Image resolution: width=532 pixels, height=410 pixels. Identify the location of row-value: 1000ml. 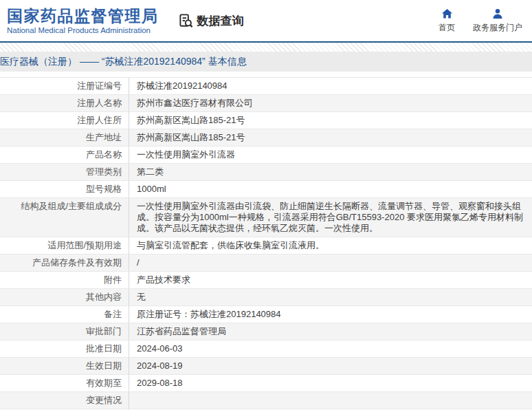
(331, 189).